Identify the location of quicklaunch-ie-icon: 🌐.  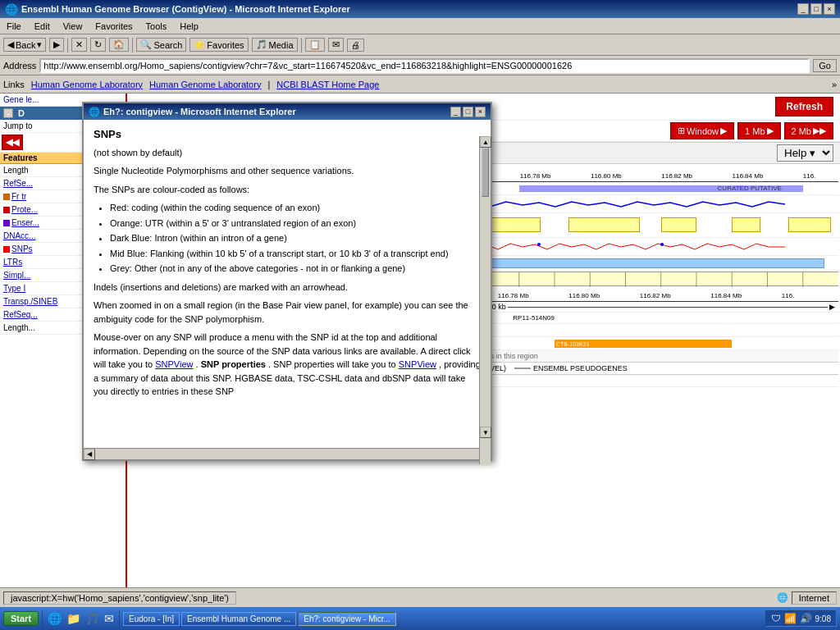
(54, 619).